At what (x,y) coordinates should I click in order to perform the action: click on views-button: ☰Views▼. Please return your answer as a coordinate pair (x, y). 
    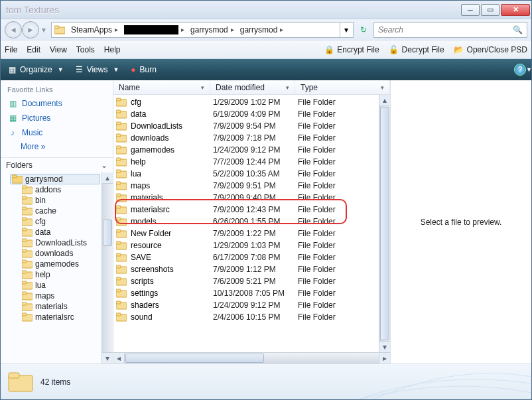
    Looking at the image, I should click on (98, 70).